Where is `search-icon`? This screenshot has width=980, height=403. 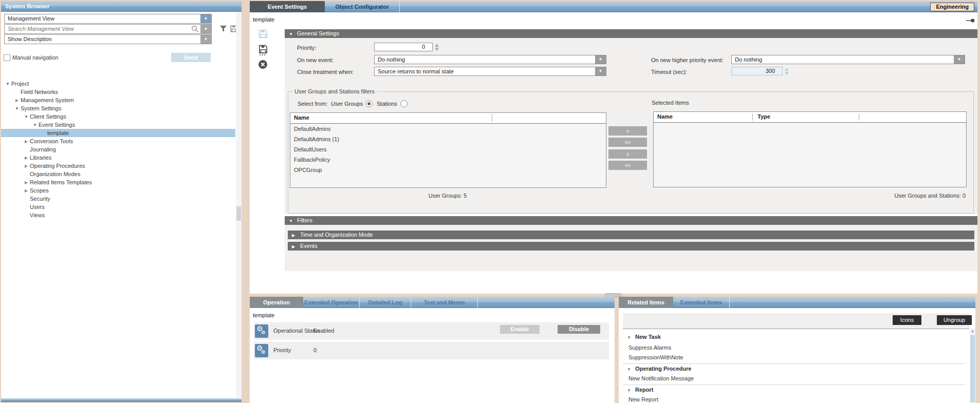
search-icon is located at coordinates (195, 30).